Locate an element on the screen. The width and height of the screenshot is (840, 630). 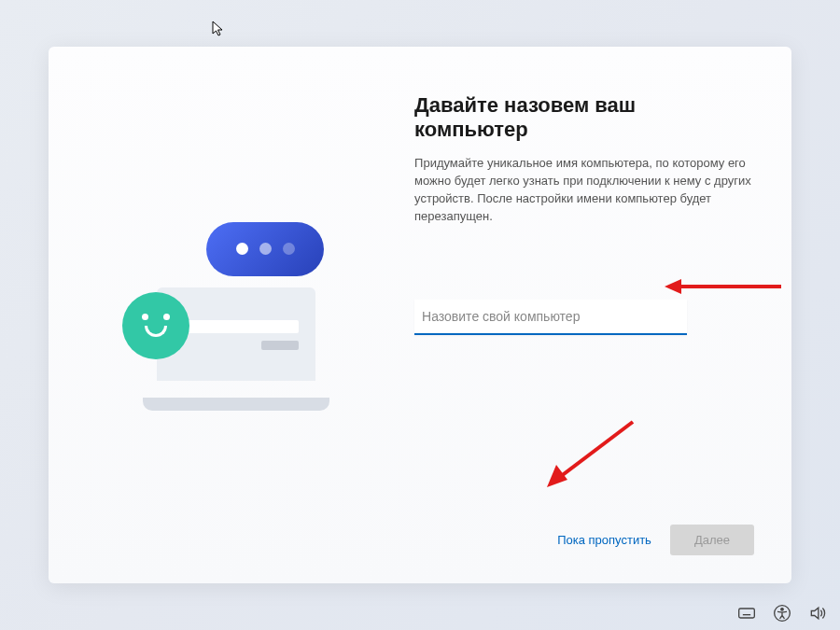
chat-bubble-icon is located at coordinates (265, 249).